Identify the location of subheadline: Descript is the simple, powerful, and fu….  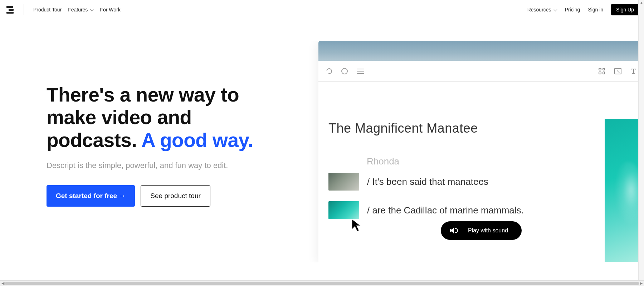
(163, 166).